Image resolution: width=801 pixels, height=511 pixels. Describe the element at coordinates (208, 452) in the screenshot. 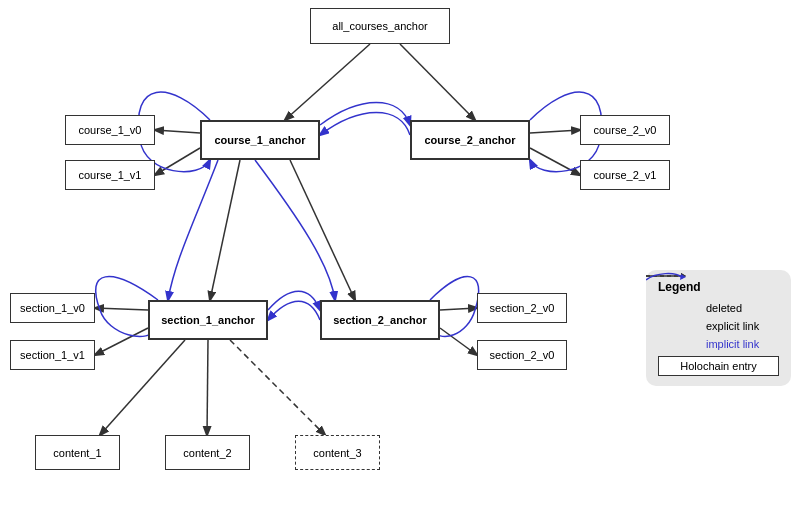

I see `content-2-node: content_2` at that location.